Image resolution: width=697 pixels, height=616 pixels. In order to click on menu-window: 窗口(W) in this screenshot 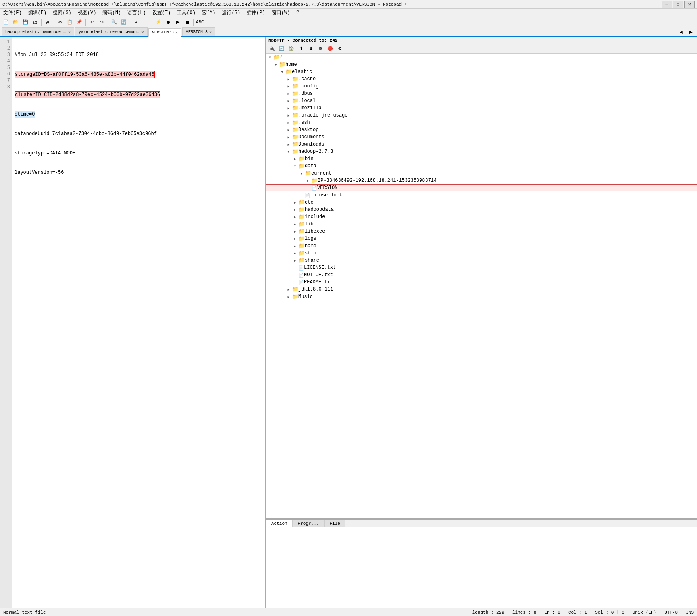, I will do `click(281, 13)`.